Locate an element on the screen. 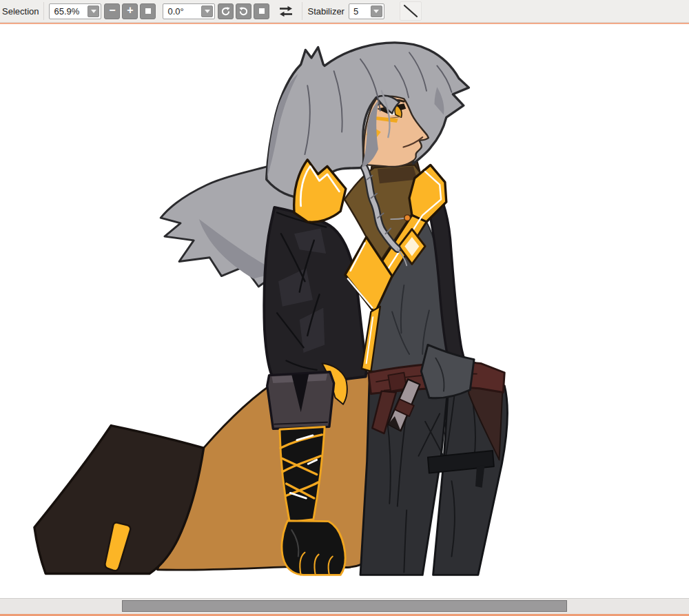 This screenshot has height=616, width=689. zoom-dropdown-button is located at coordinates (94, 11).